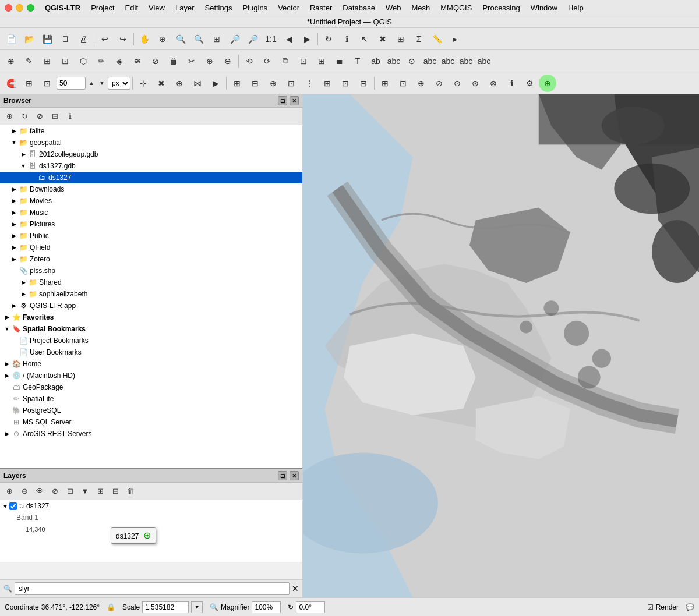 The width and height of the screenshot is (699, 616). What do you see at coordinates (273, 83) in the screenshot?
I see `layout-btn3: ⊕` at bounding box center [273, 83].